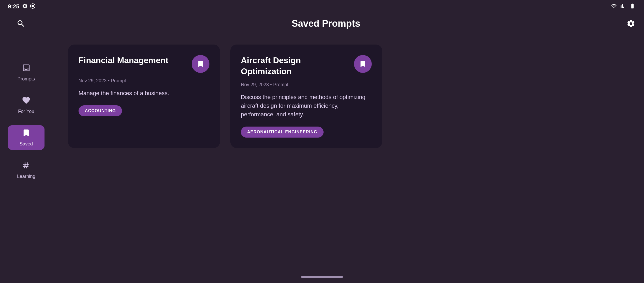  What do you see at coordinates (322, 7) in the screenshot?
I see `status-bar: 9:25` at bounding box center [322, 7].